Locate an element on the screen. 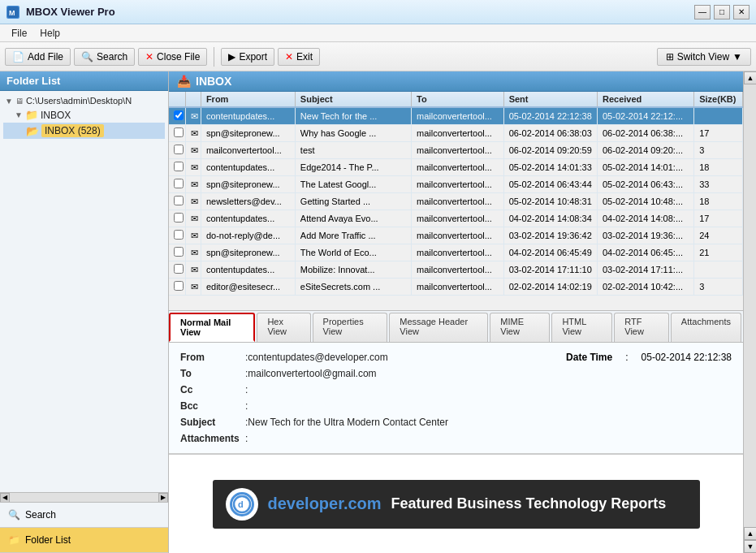 Image resolution: width=756 pixels, height=553 pixels. title-bar-left: M MBOX Viewer Pro is located at coordinates (61, 12).